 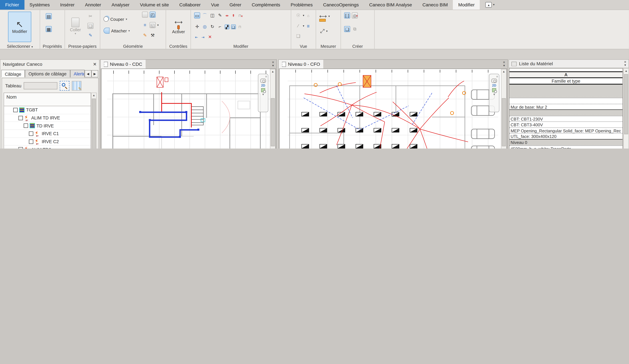 I want to click on modify-tool-button: ↖ Modifier, so click(x=19, y=27).